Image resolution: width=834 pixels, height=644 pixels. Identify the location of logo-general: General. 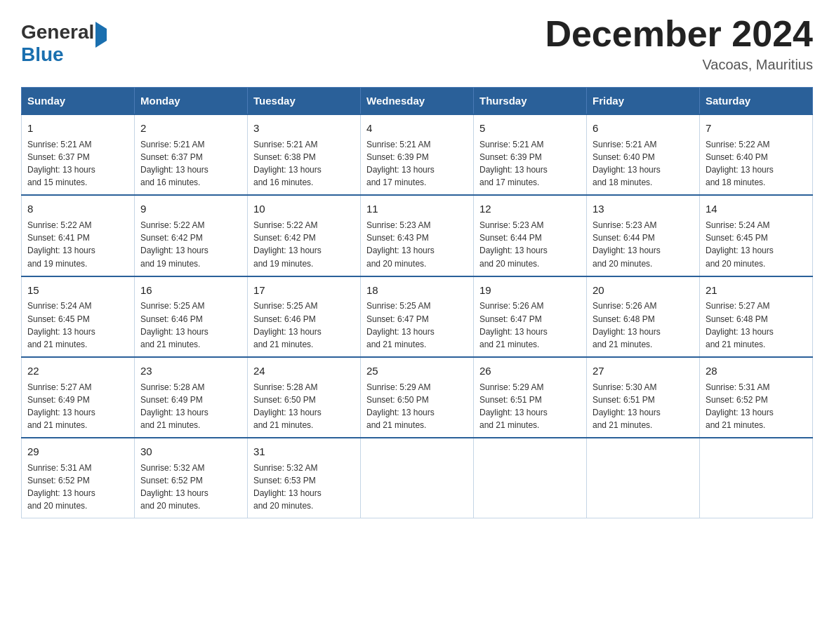
(58, 32).